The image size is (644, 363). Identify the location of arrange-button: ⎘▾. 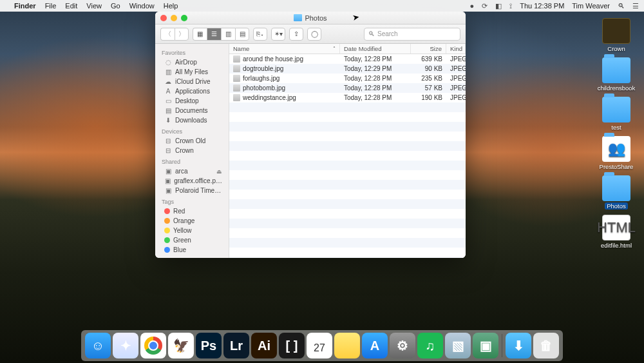
(260, 34).